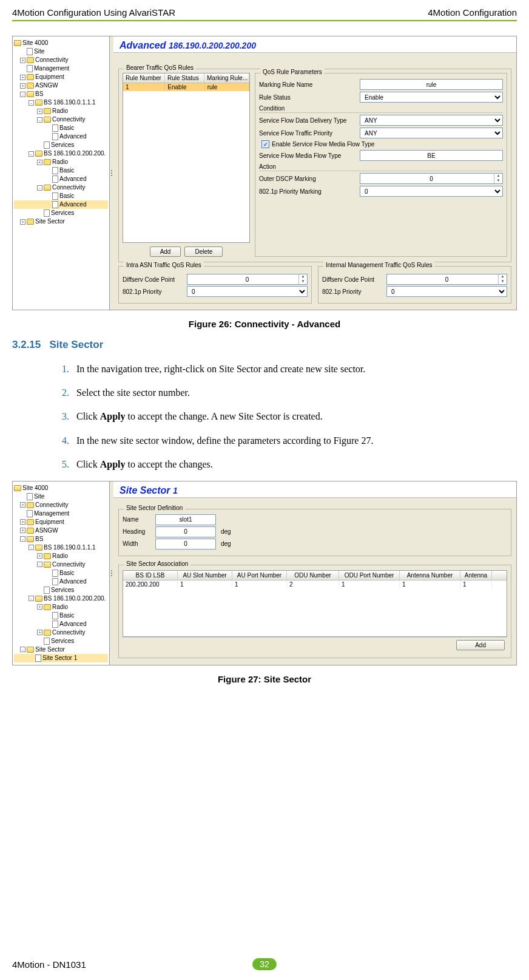 This screenshot has height=980, width=529. Describe the element at coordinates (226, 532) in the screenshot. I see `heading-unit: deg` at that location.